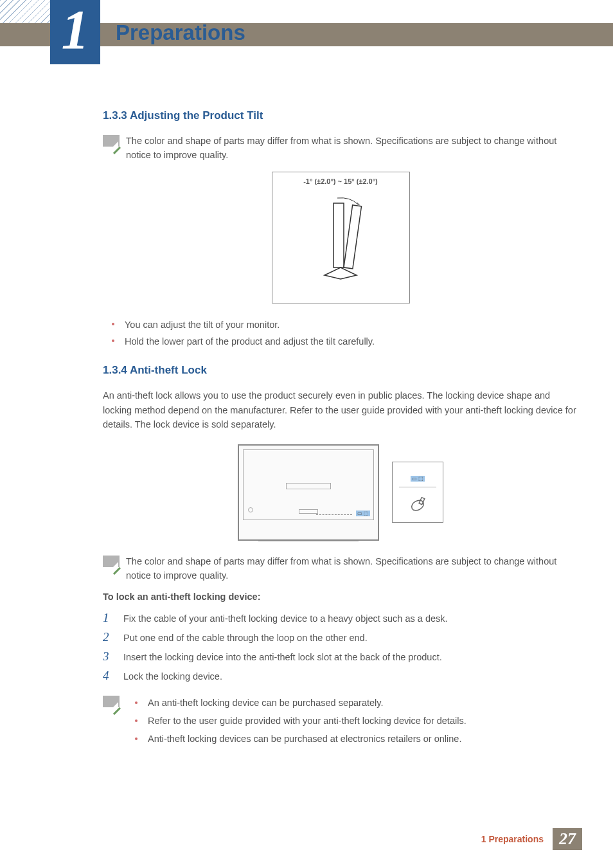  Describe the element at coordinates (341, 116) in the screenshot. I see `section-heading-tilt: 1.3.3 Adjusting the Product Tilt` at that location.